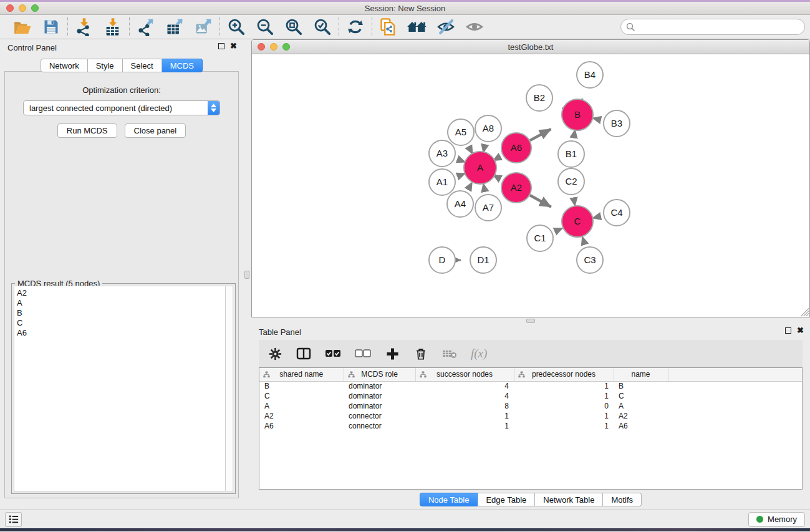 The width and height of the screenshot is (810, 532). What do you see at coordinates (417, 27) in the screenshot?
I see `first-neighbors-icon` at bounding box center [417, 27].